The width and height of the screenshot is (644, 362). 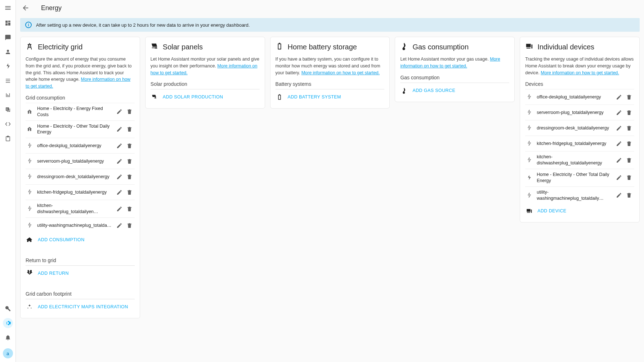 I want to click on home-export-icon, so click(x=30, y=273).